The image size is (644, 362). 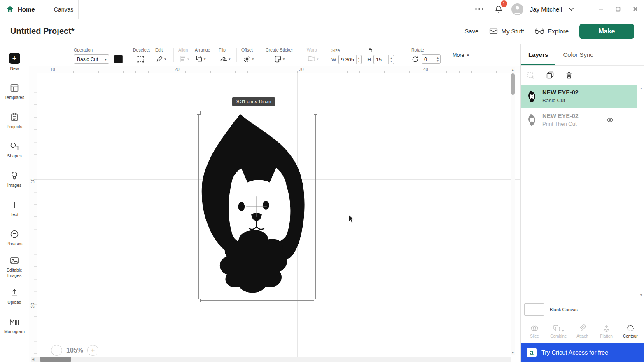 I want to click on avatar, so click(x=517, y=9).